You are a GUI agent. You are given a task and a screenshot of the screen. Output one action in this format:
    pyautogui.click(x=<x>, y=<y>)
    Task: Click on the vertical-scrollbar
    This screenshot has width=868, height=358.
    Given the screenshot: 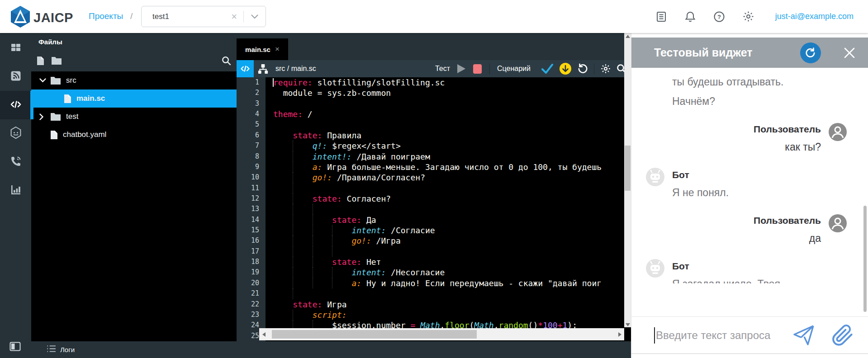 What is the action you would take?
    pyautogui.click(x=628, y=181)
    